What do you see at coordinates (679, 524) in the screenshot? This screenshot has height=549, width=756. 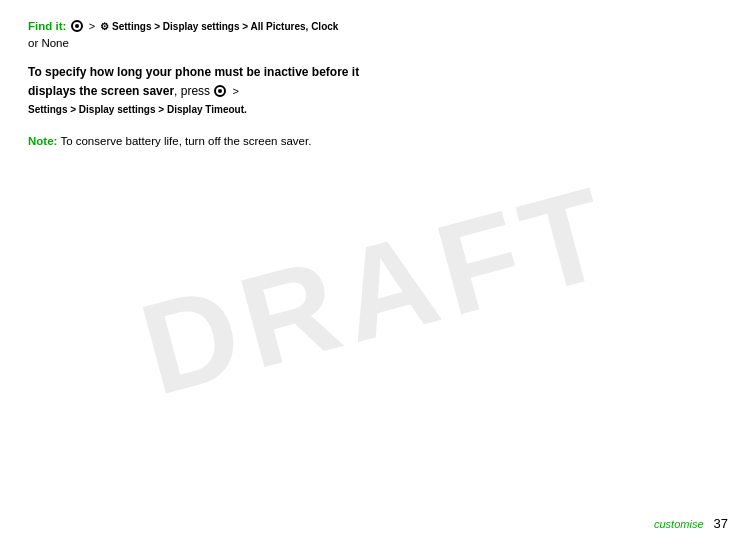 I see `footer-label: customise` at bounding box center [679, 524].